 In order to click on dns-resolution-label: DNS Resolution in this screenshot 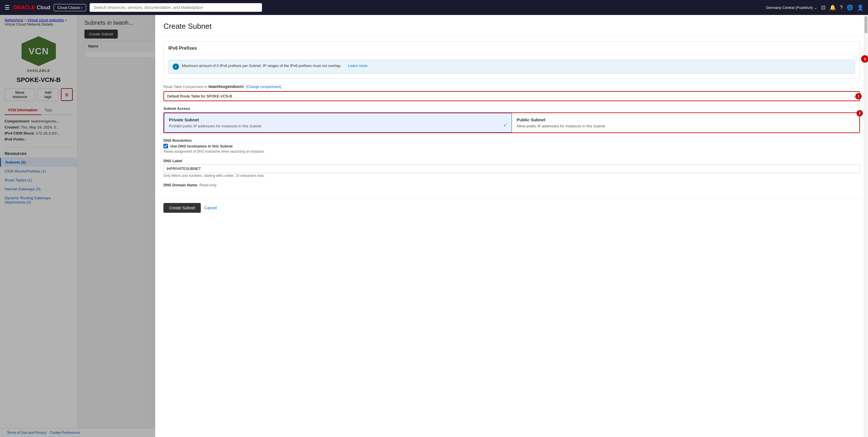, I will do `click(512, 140)`.